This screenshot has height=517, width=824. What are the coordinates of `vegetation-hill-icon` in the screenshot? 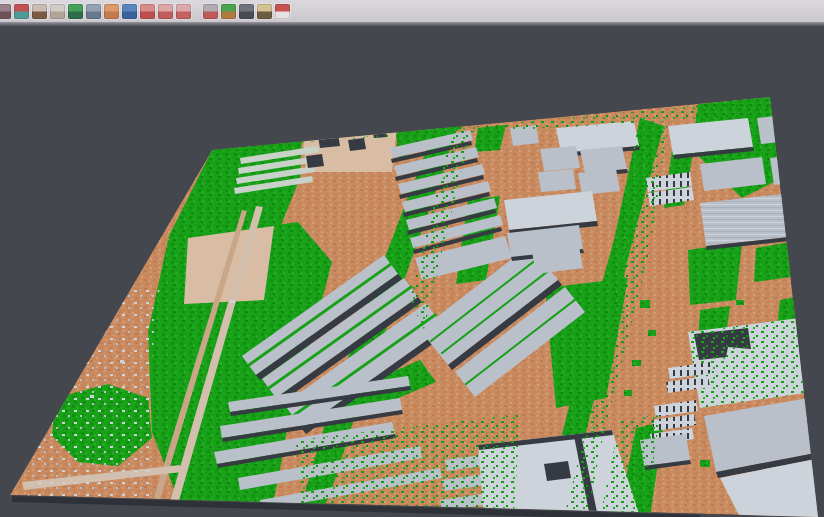 It's located at (76, 12).